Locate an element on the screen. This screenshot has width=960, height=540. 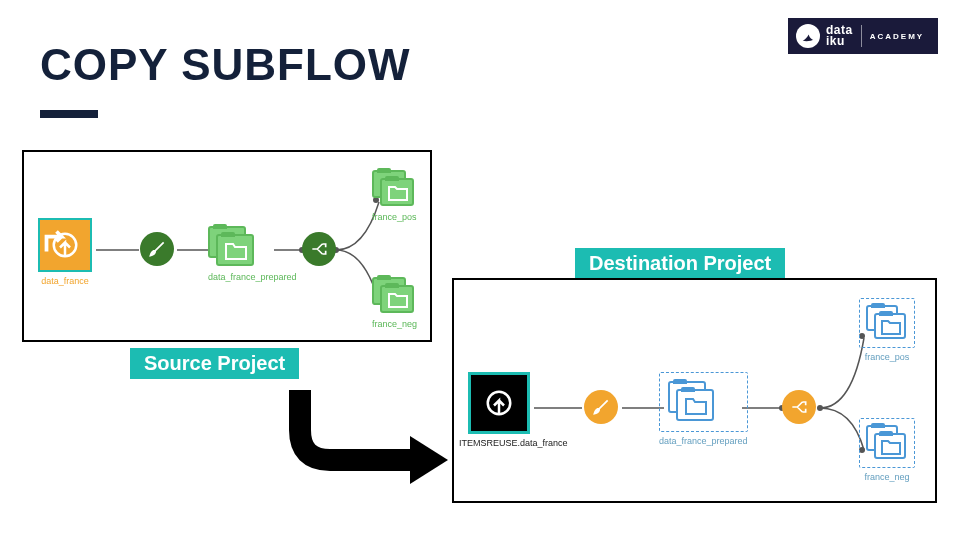
foreign-shared-dataset-node is located at coordinates (499, 403).